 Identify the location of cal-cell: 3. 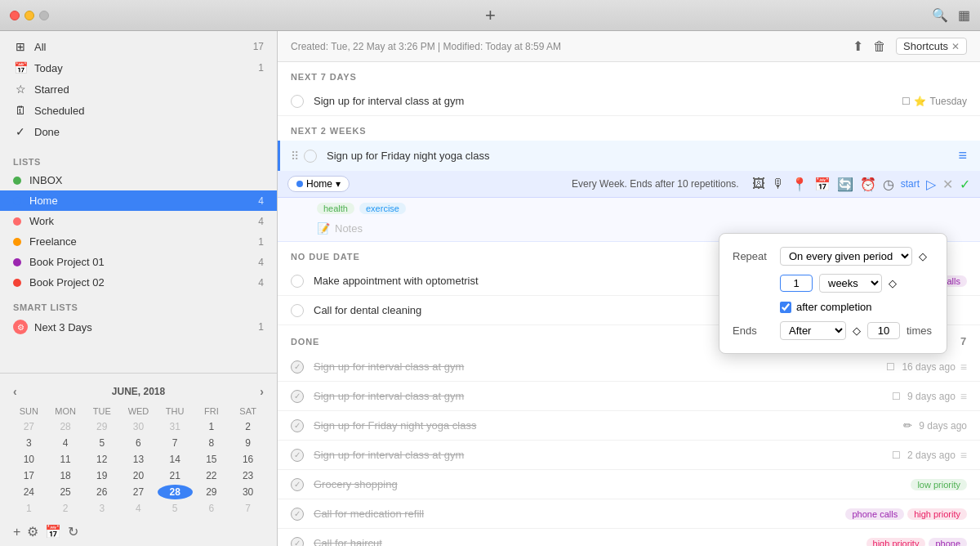
(29, 443).